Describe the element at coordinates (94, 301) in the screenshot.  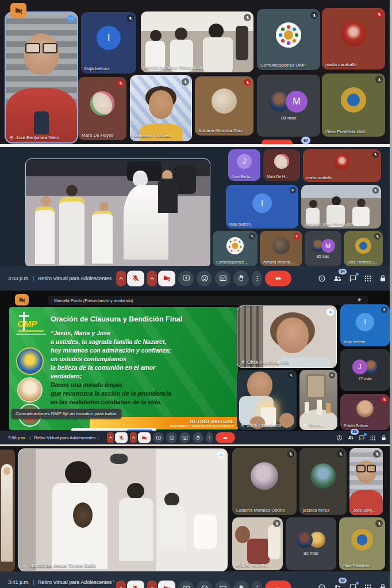
I see `presenter-name-label: Marcela Pardo (Presentando y anotando)` at that location.